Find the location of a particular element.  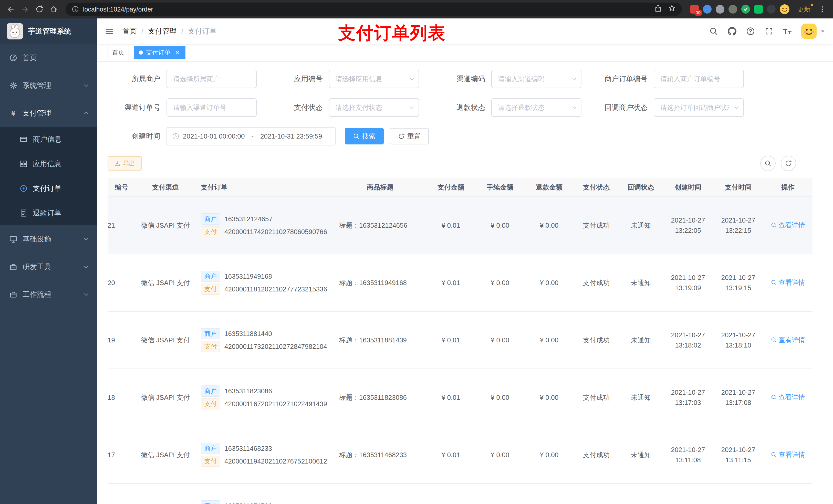

sidebar-item-pay-order: 支付订单 is located at coordinates (49, 189).